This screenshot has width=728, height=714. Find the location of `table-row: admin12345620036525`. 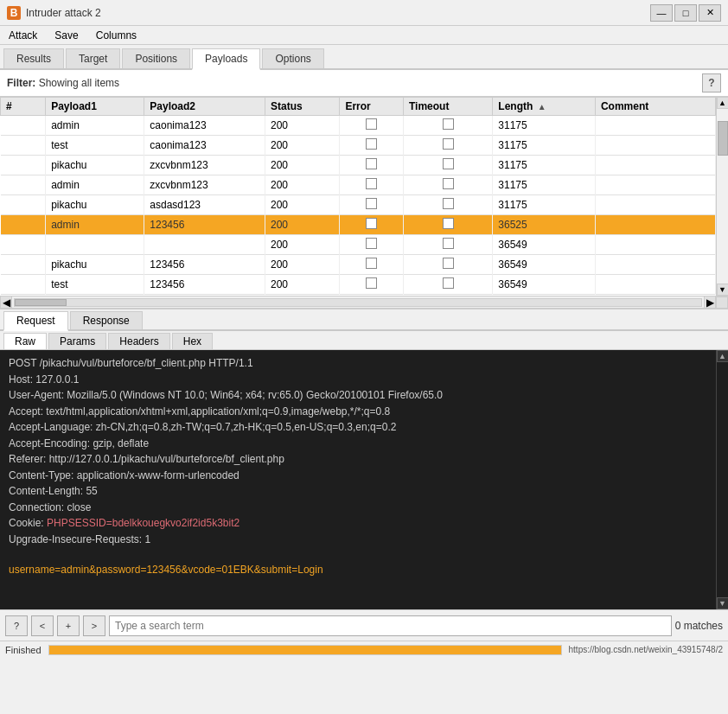

table-row: admin12345620036525 is located at coordinates (358, 225).